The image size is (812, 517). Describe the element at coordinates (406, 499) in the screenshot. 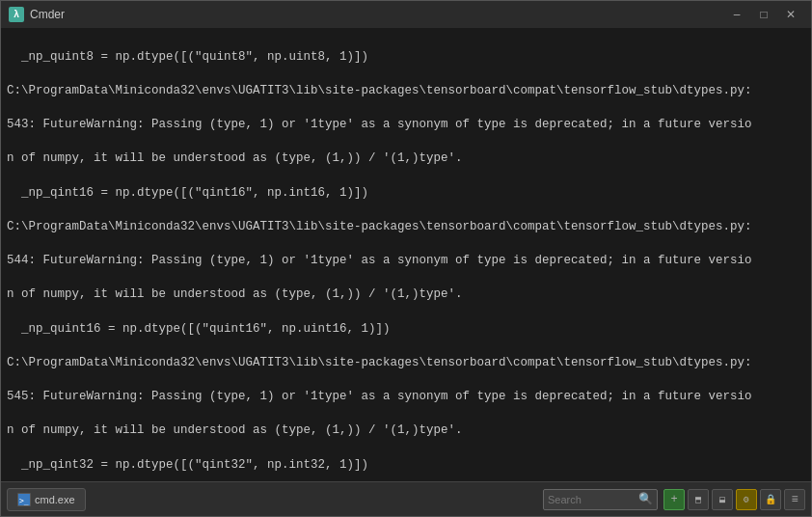

I see `bottom-bar: >_ cmd.exe 🔍 + ⬒ ⬓ ⚙ 🔒` at that location.